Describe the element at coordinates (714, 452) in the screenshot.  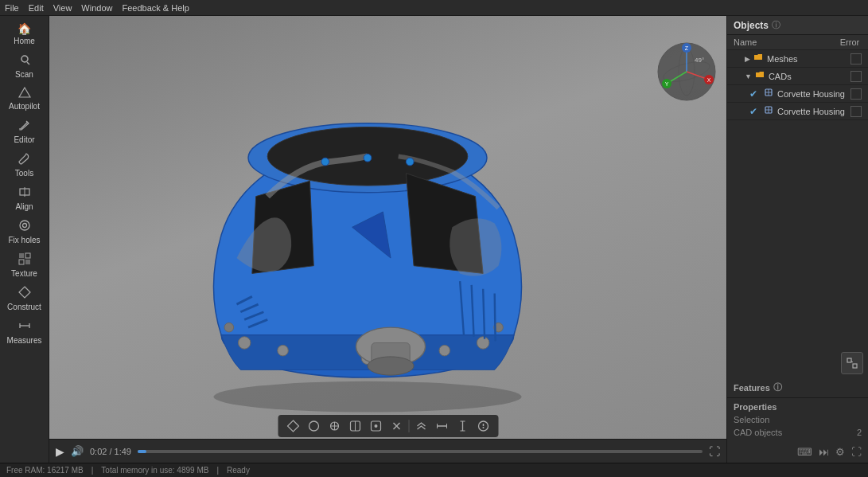
I see `expand-timeline-icon: ⛶` at that location.